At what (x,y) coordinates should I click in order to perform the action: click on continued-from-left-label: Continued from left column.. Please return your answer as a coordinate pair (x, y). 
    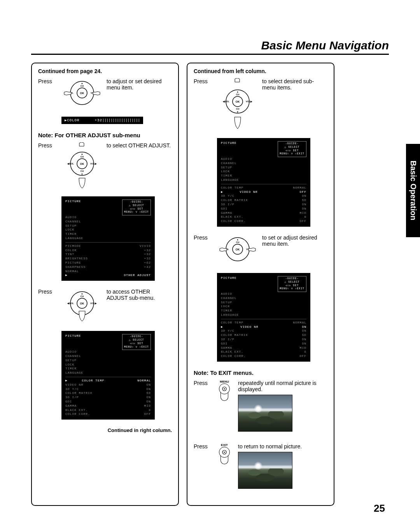
    Looking at the image, I should click on (261, 71).